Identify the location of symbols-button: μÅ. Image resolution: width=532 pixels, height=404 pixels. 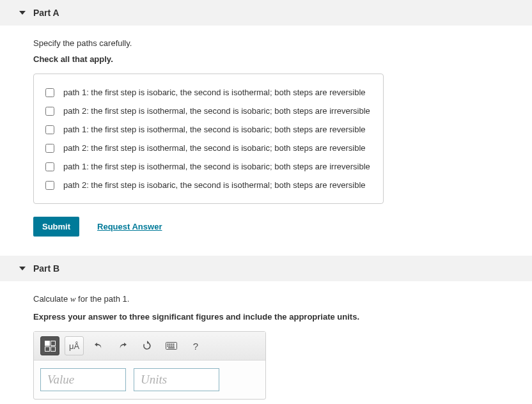
(74, 346).